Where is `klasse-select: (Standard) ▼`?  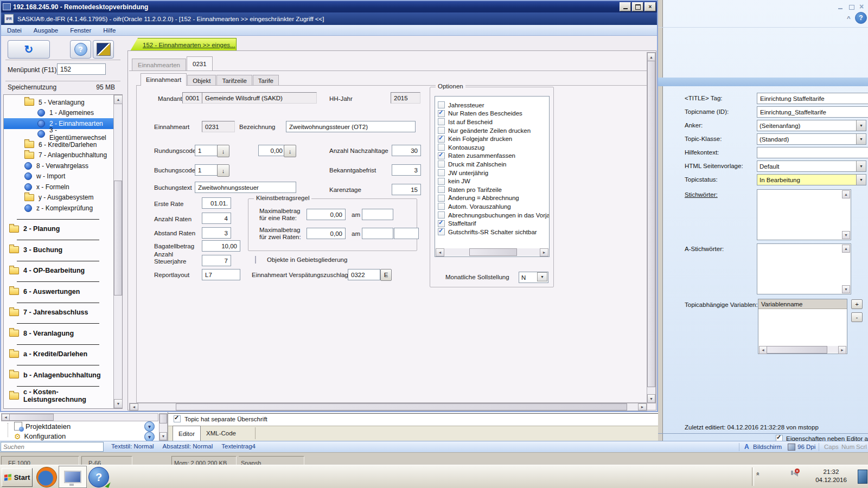 klasse-select: (Standard) ▼ is located at coordinates (812, 139).